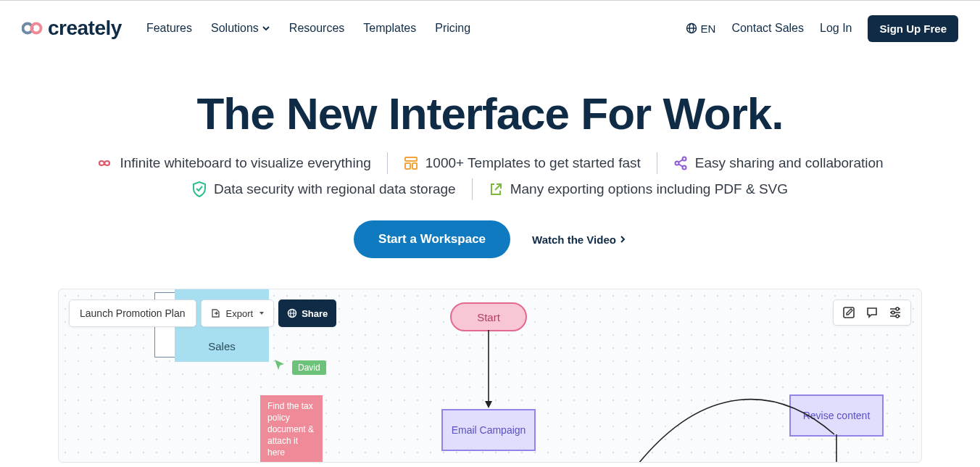  What do you see at coordinates (692, 28) in the screenshot?
I see `globe-icon` at bounding box center [692, 28].